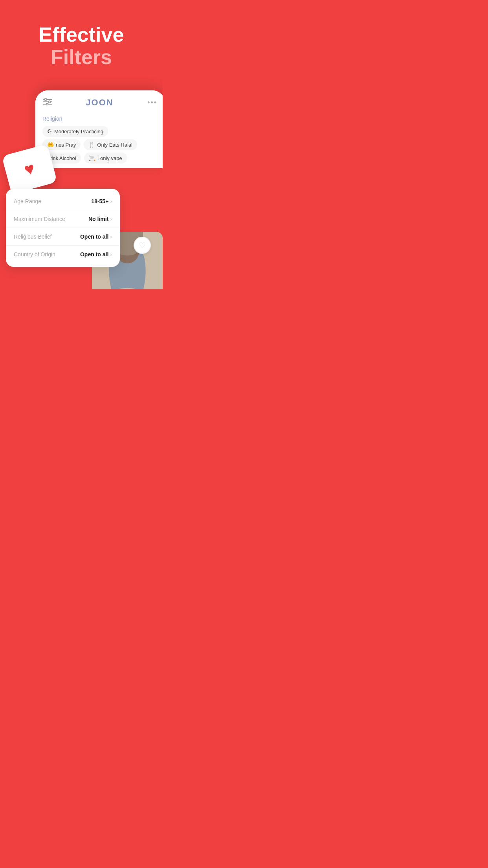 The image size is (488, 868). I want to click on religion-section: Religion ☪ Moderately Practicing 🤲 nes P…, so click(99, 140).